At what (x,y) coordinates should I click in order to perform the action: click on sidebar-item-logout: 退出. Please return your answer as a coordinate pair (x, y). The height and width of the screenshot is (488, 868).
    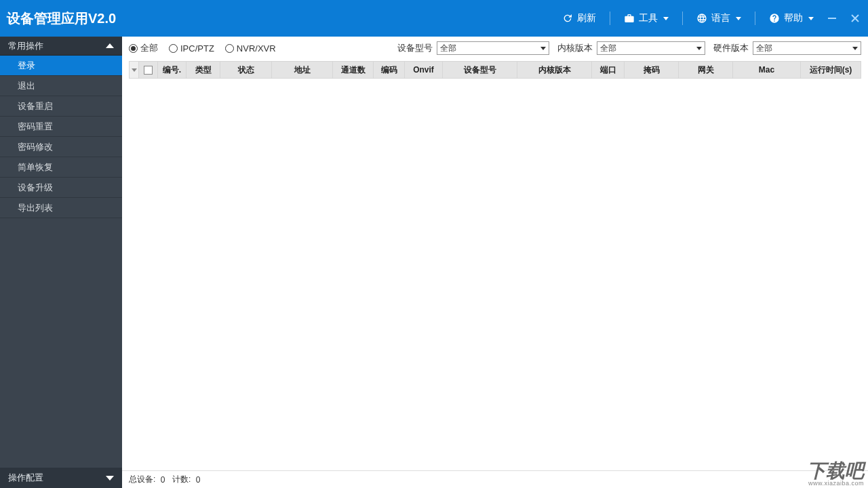
    Looking at the image, I should click on (61, 86).